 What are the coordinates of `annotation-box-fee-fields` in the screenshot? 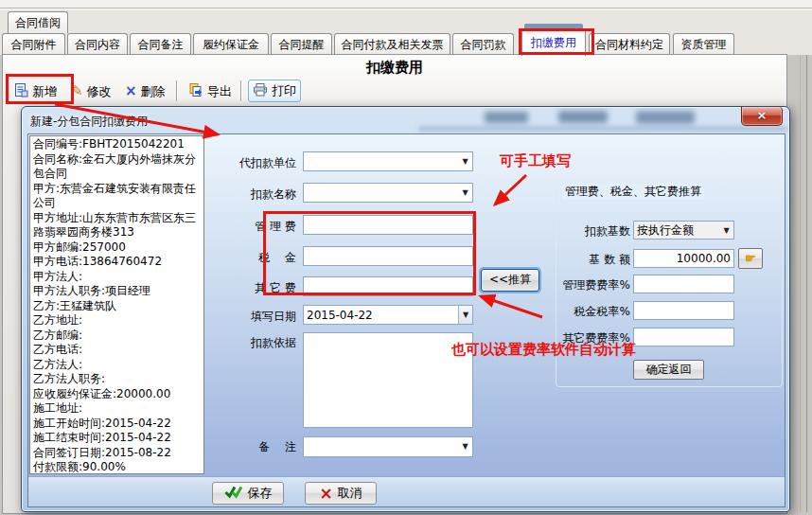 It's located at (369, 254).